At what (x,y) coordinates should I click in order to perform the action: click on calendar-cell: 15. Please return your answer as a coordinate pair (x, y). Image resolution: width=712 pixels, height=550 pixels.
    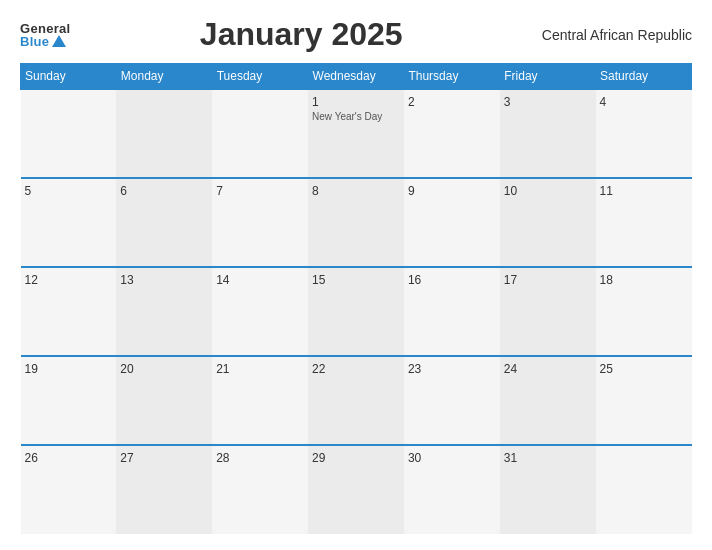
    Looking at the image, I should click on (356, 312).